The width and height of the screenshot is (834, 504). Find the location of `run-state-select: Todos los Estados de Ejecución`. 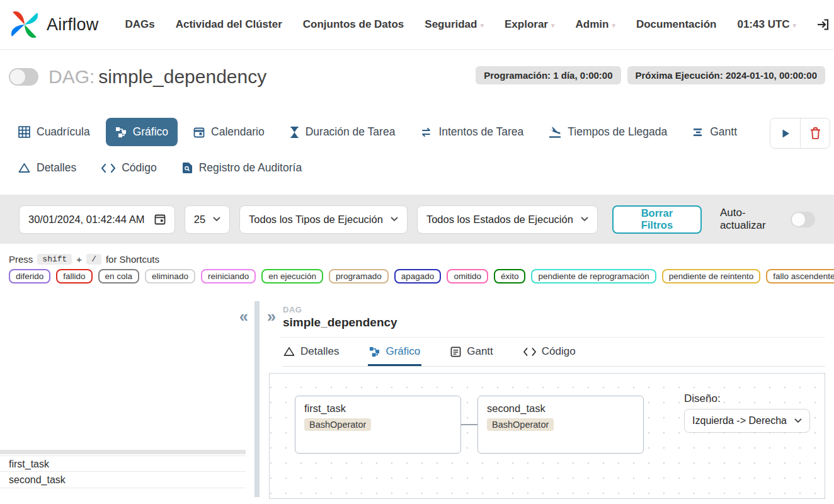

run-state-select: Todos los Estados de Ejecución is located at coordinates (508, 219).